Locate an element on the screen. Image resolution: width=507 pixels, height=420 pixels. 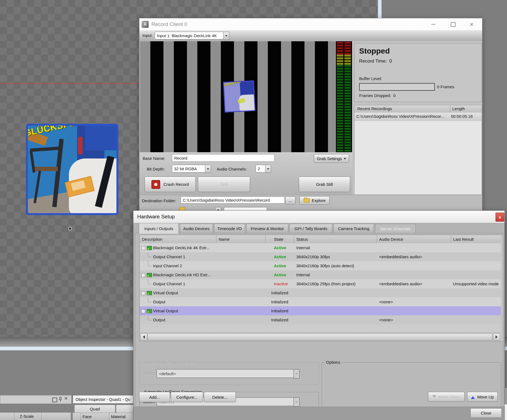
device-dropdown-button is located at coordinates (297, 374).